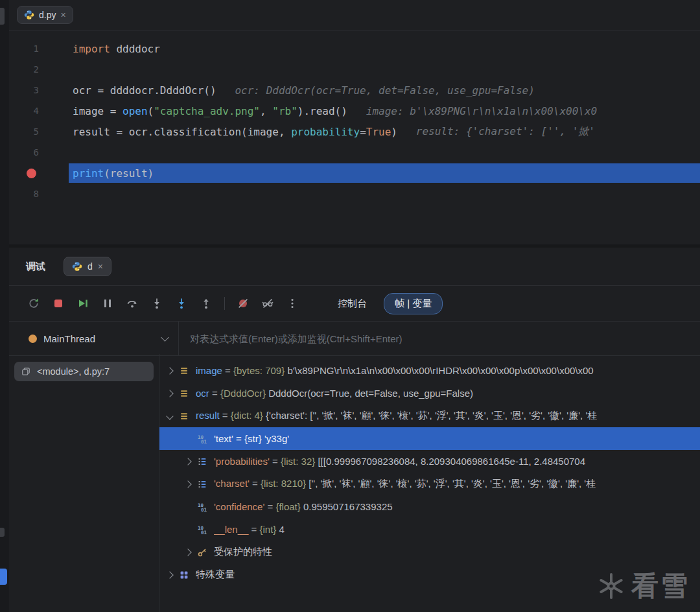 Image resolution: width=700 pixels, height=612 pixels. Describe the element at coordinates (39, 152) in the screenshot. I see `editor-gutter: 6` at that location.